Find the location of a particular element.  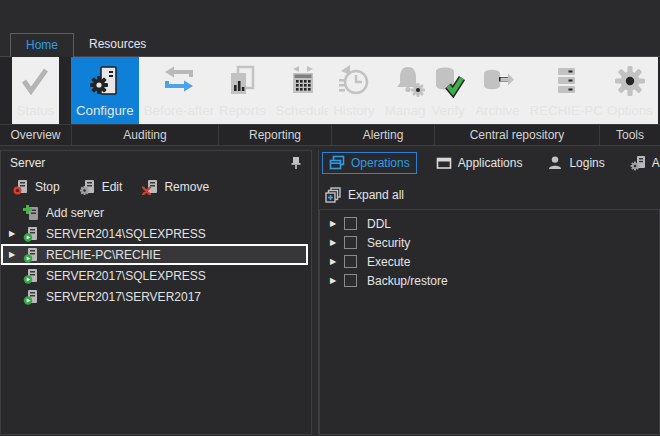

cascade-windows-icon is located at coordinates (337, 163).